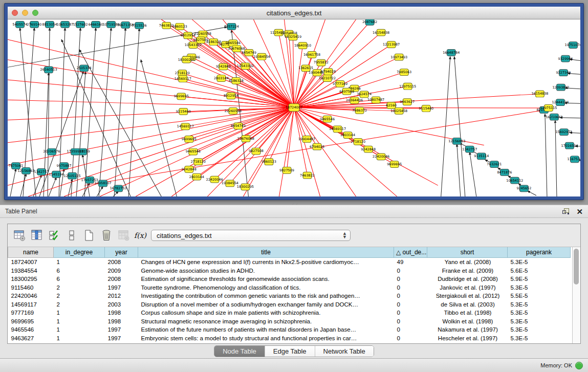  What do you see at coordinates (139, 26) in the screenshot?
I see `graph-node: 7515526` at bounding box center [139, 26].